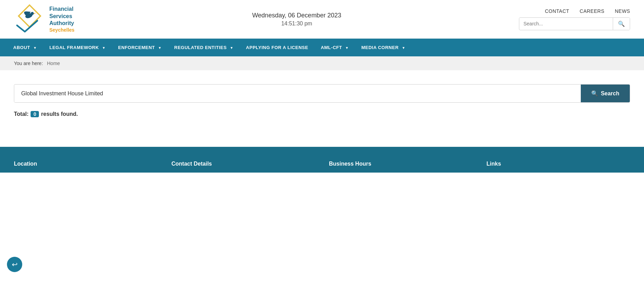  What do you see at coordinates (243, 167) in the screenshot?
I see `footer-col-contact: Contact Details` at bounding box center [243, 167].